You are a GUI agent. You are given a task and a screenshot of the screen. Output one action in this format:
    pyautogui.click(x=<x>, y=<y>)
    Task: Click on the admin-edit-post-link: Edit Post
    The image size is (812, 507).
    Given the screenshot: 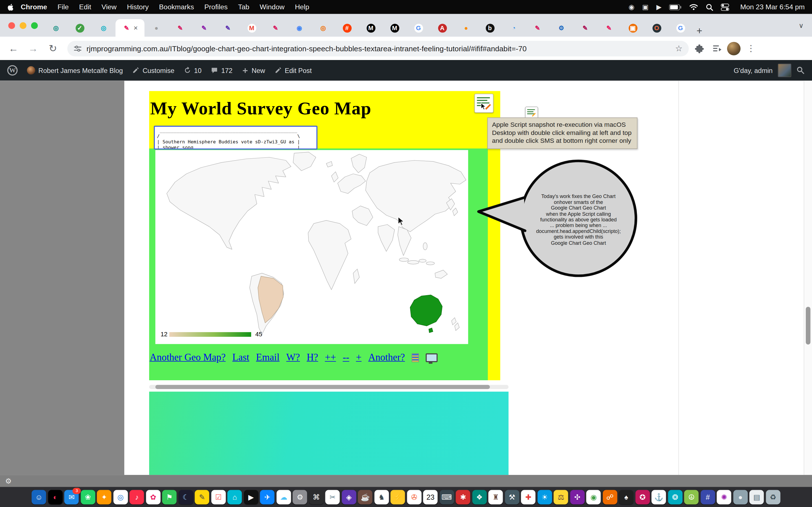 What is the action you would take?
    pyautogui.click(x=293, y=70)
    